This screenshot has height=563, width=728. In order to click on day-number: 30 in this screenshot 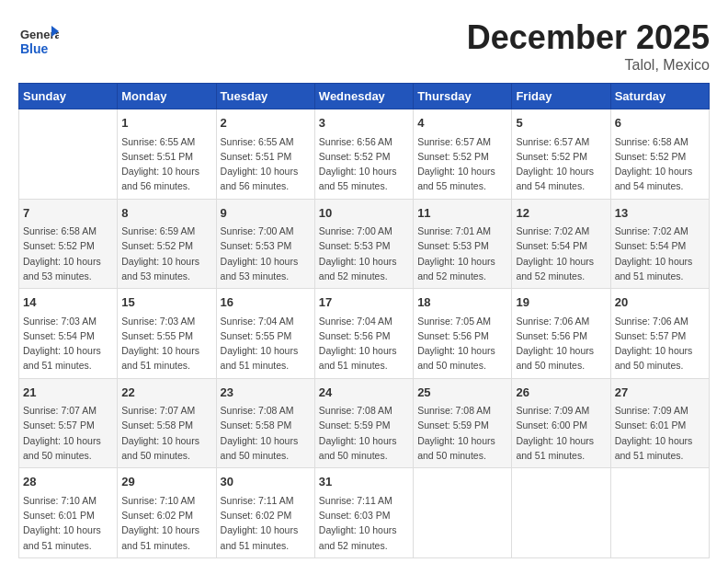, I will do `click(266, 482)`.